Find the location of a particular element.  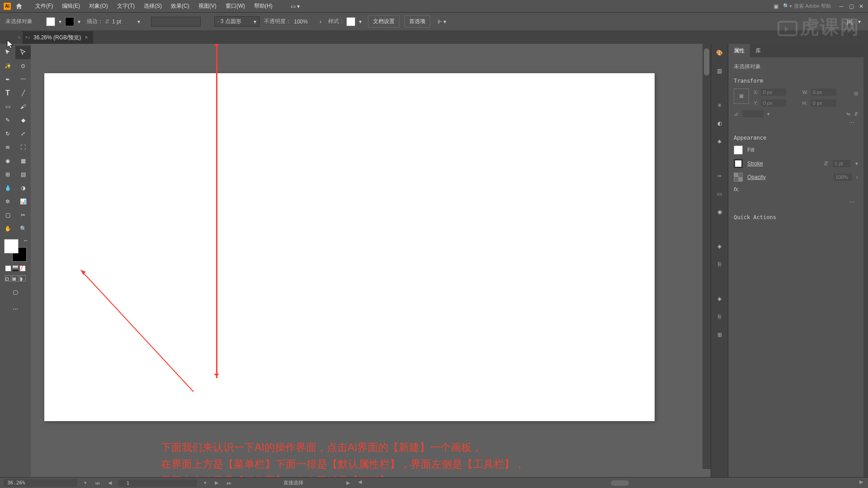

close-button: ✕ is located at coordinates (861, 6).